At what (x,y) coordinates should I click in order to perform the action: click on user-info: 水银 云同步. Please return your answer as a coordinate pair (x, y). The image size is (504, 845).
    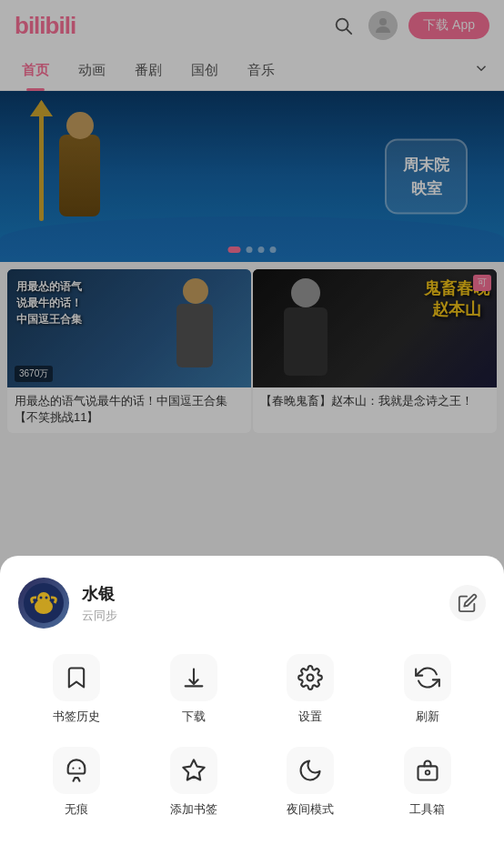
    Looking at the image, I should click on (266, 604).